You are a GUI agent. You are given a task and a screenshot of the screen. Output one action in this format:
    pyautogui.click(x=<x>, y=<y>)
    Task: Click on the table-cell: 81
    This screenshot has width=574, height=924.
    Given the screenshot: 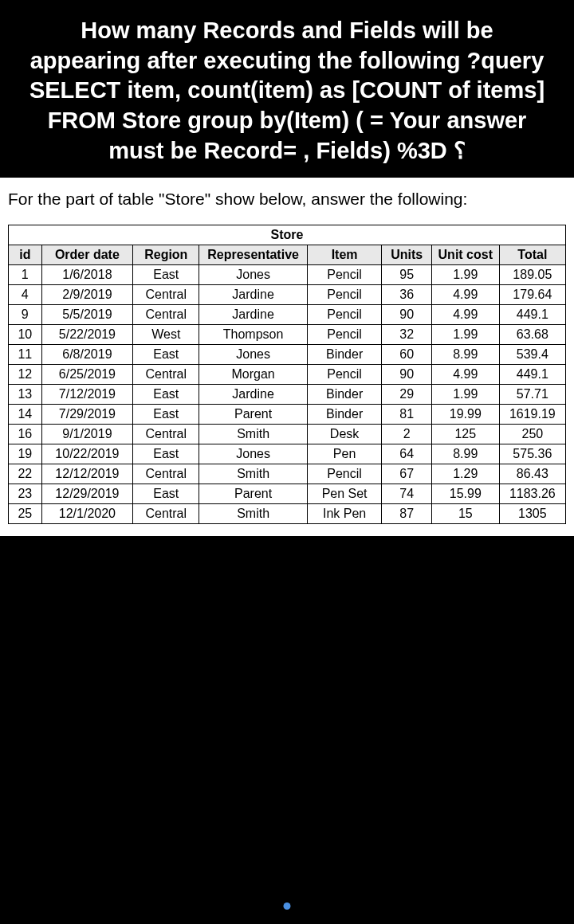 What is the action you would take?
    pyautogui.click(x=407, y=414)
    